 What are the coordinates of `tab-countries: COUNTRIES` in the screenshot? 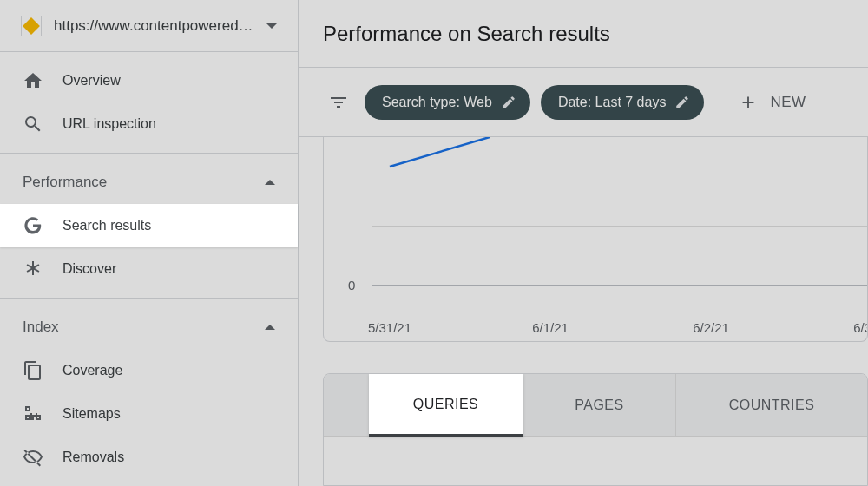 It's located at (772, 405).